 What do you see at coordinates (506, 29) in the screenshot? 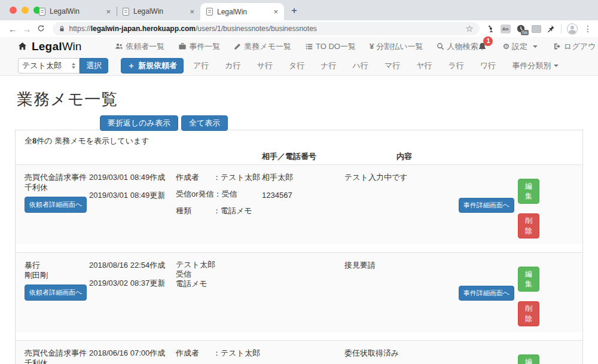
I see `extension-an-icon: An` at bounding box center [506, 29].